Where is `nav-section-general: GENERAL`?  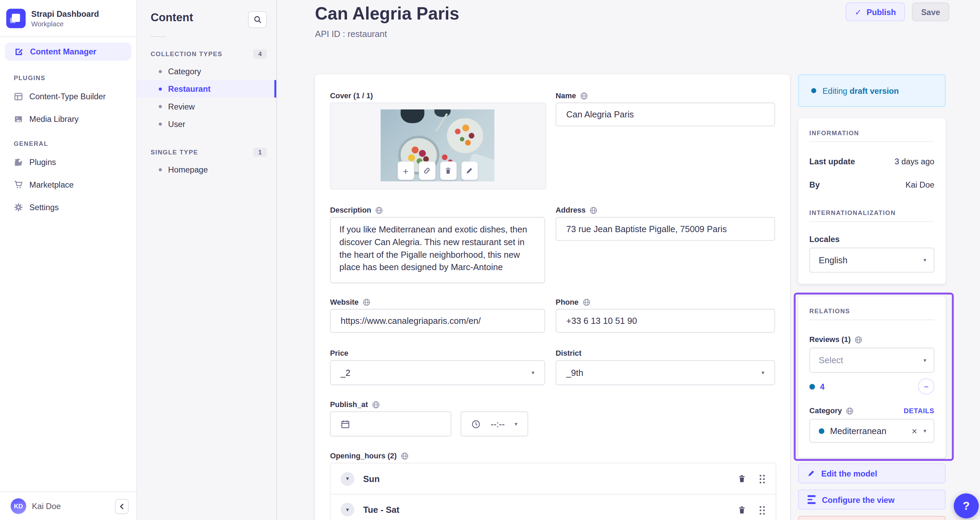
nav-section-general: GENERAL is located at coordinates (75, 144).